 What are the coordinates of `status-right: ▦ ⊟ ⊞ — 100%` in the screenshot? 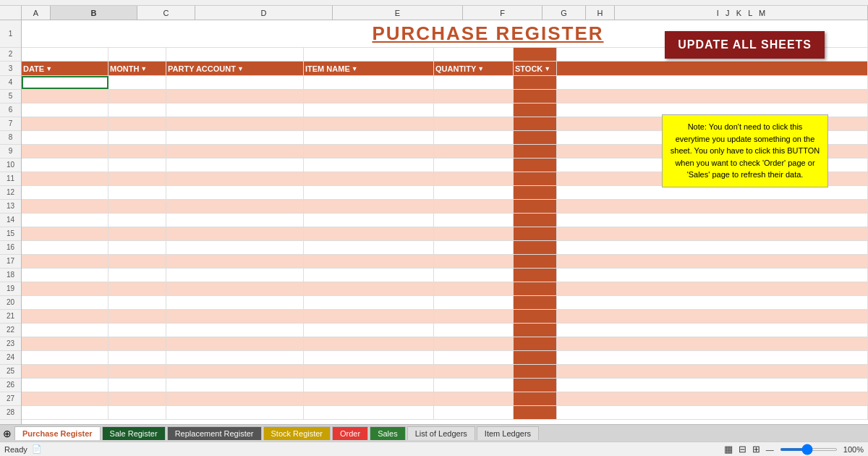 It's located at (794, 449).